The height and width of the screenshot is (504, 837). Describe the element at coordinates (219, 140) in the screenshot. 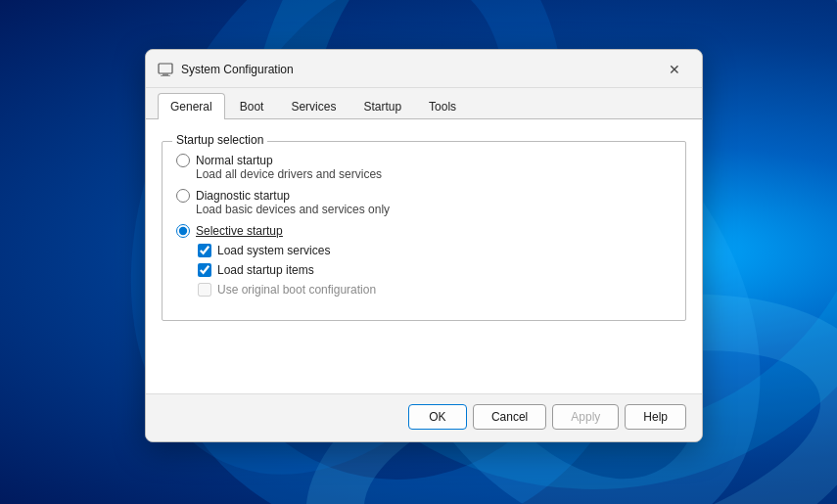

I see `section-legend: Startup selection` at that location.